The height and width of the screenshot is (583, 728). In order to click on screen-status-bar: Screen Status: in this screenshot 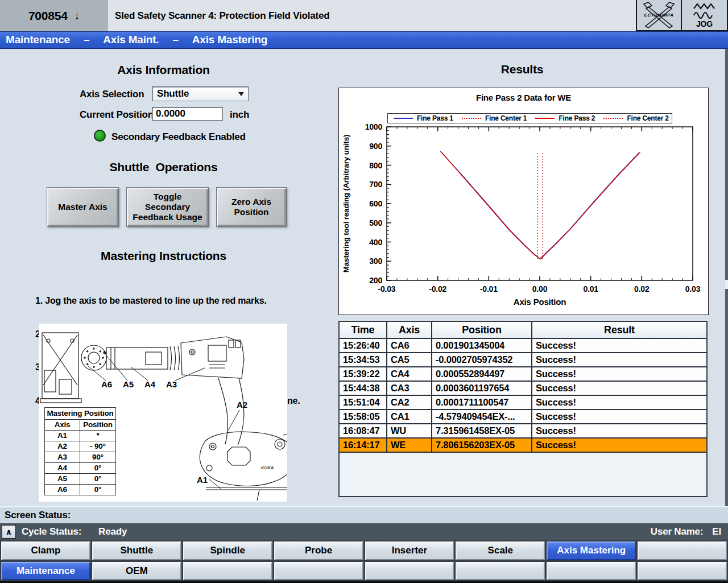, I will do `click(364, 515)`.